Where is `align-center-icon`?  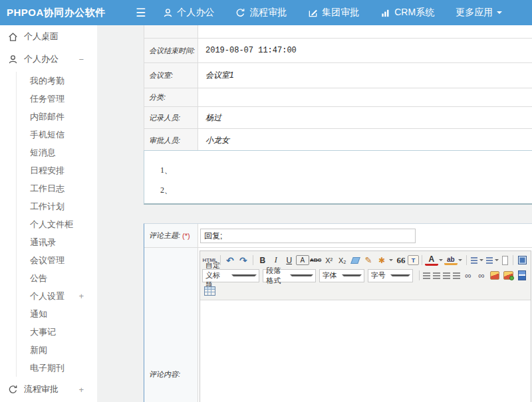
align-center-icon is located at coordinates (436, 276).